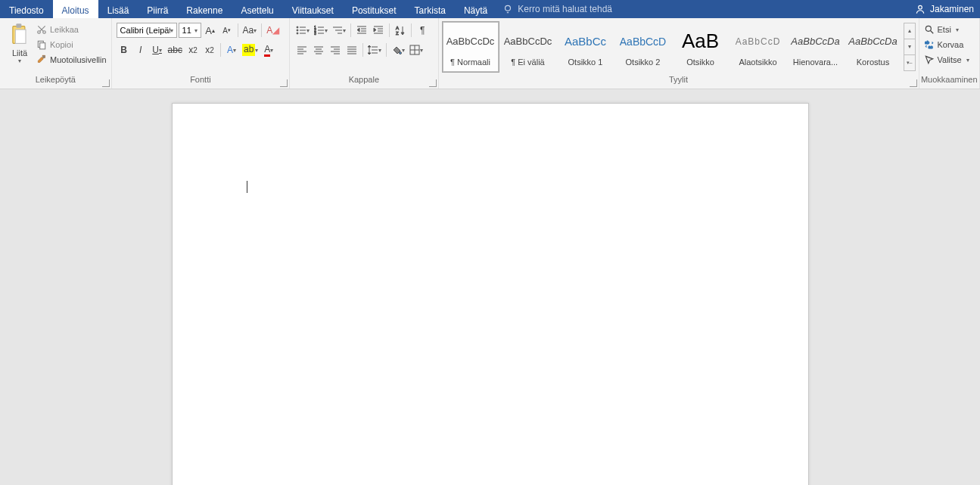  What do you see at coordinates (362, 30) in the screenshot?
I see `decrease-indent-button` at bounding box center [362, 30].